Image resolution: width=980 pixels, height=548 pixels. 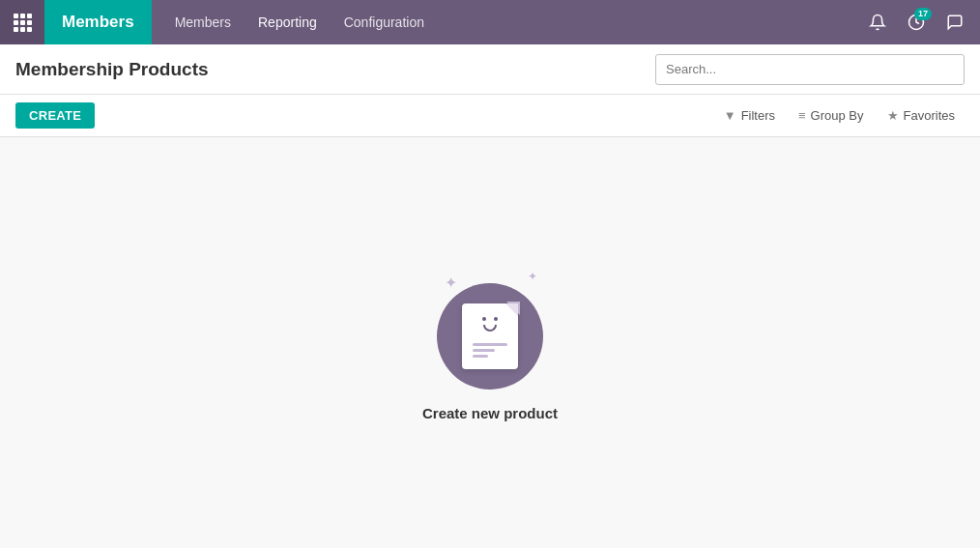 What do you see at coordinates (203, 22) in the screenshot?
I see `nav-members: Members` at bounding box center [203, 22].